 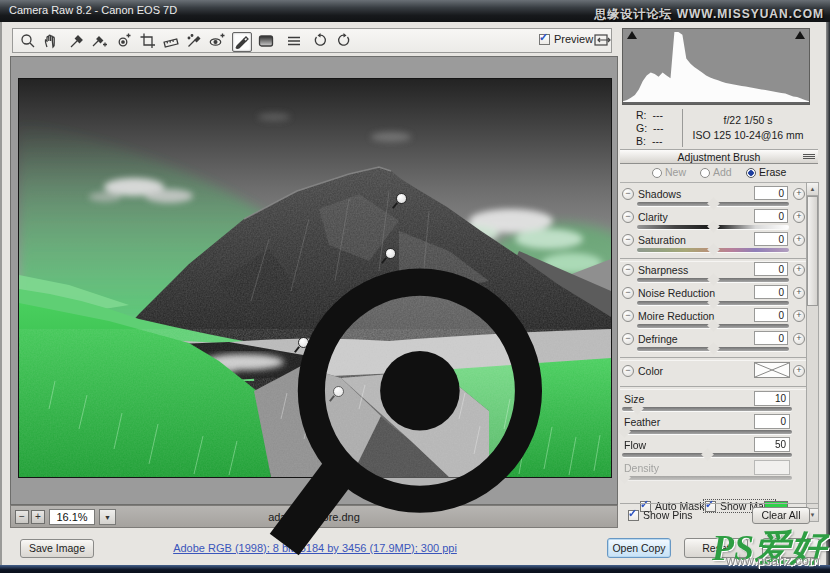 What do you see at coordinates (662, 240) in the screenshot?
I see `slider-label: Saturation` at bounding box center [662, 240].